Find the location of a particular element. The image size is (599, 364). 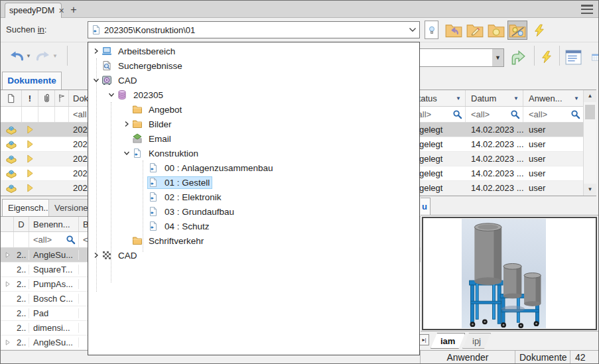

tree-item-202305: 202305 is located at coordinates (253, 95).